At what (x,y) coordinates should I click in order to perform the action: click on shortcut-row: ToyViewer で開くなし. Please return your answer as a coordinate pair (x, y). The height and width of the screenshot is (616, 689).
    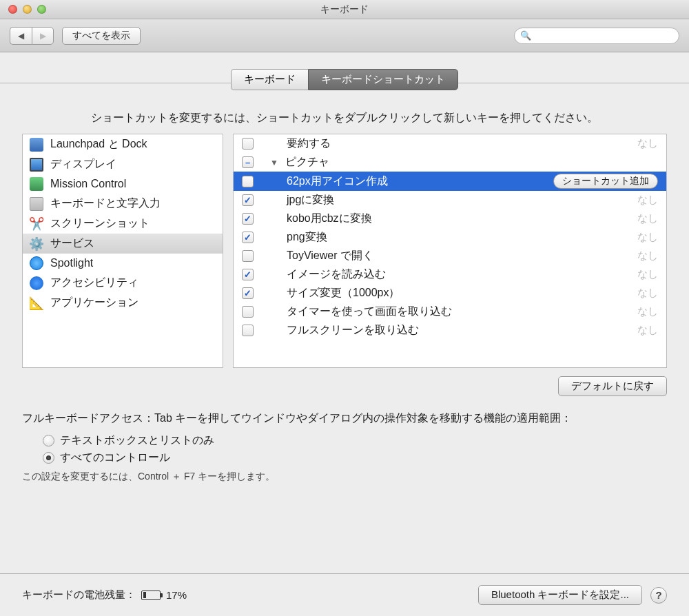
    Looking at the image, I should click on (450, 256).